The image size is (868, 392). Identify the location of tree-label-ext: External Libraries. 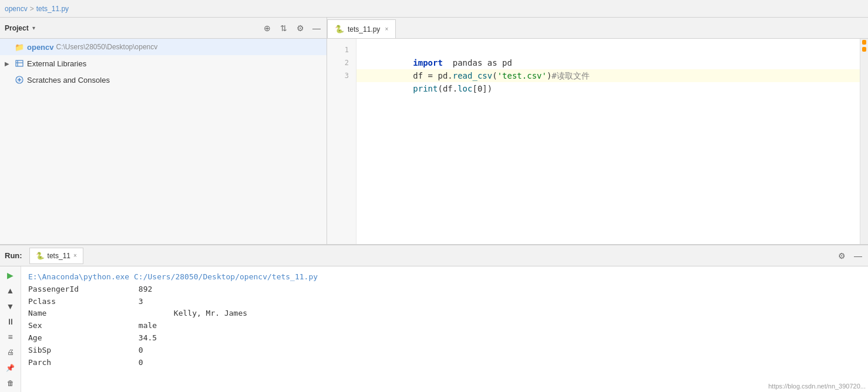
(56, 63).